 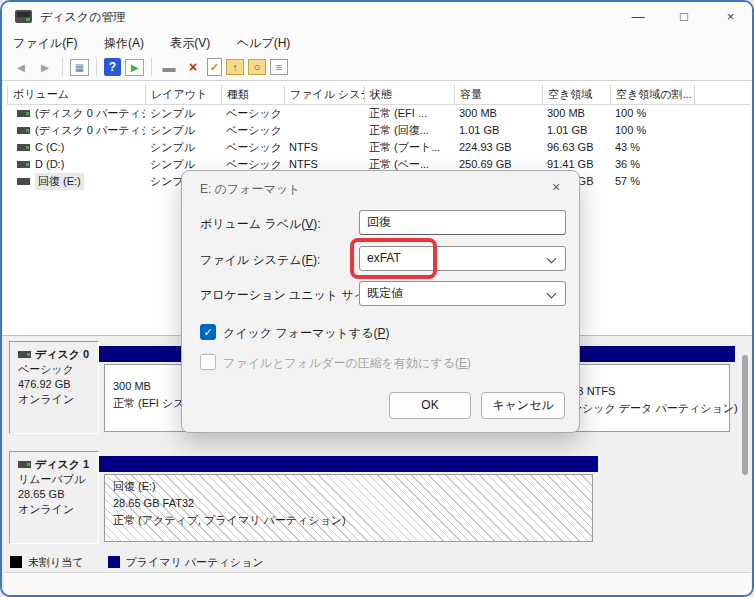 What do you see at coordinates (377, 17) in the screenshot?
I see `title-bar: ディスクの管理 — □ ×` at bounding box center [377, 17].